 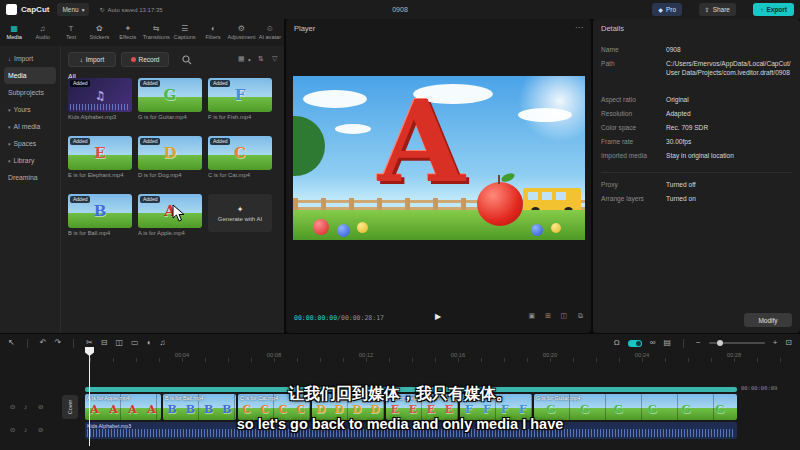 I want to click on import-media-button: ↓ Import, so click(x=92, y=60).